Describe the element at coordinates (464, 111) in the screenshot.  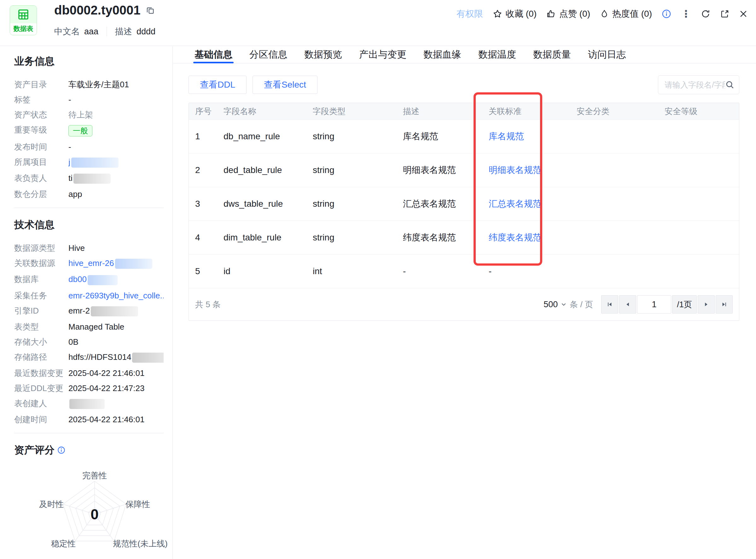
I see `table-header-row: 序号字段名称字段类型描述关联标准安全分类安全等级` at that location.